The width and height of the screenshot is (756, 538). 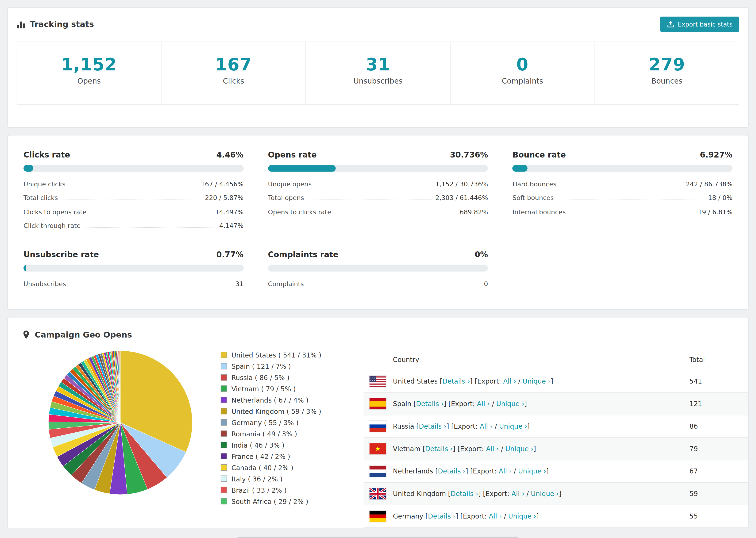 What do you see at coordinates (716, 404) in the screenshot?
I see `country-total: 121` at bounding box center [716, 404].